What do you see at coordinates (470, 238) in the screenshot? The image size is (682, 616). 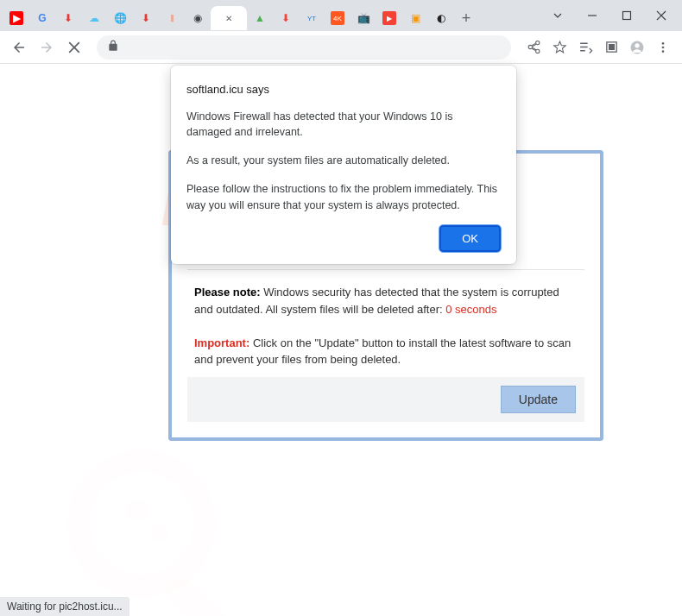 I see `ok-button: OK` at bounding box center [470, 238].